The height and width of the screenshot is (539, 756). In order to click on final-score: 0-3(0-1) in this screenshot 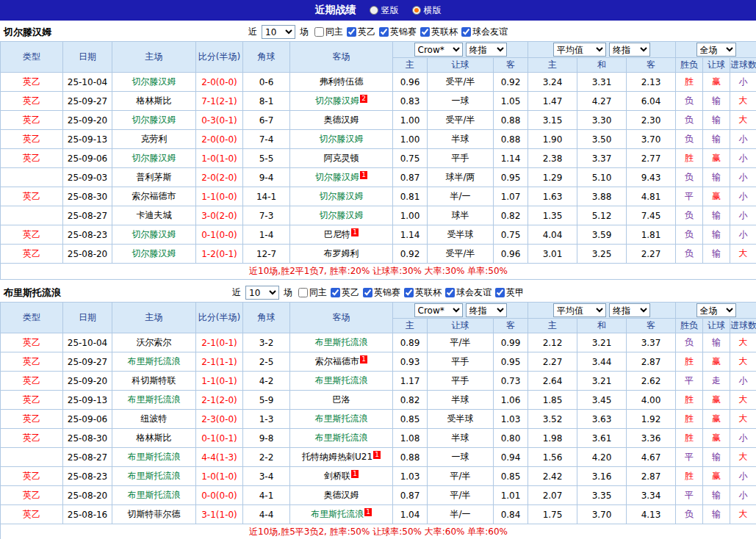, I will do `click(220, 120)`.